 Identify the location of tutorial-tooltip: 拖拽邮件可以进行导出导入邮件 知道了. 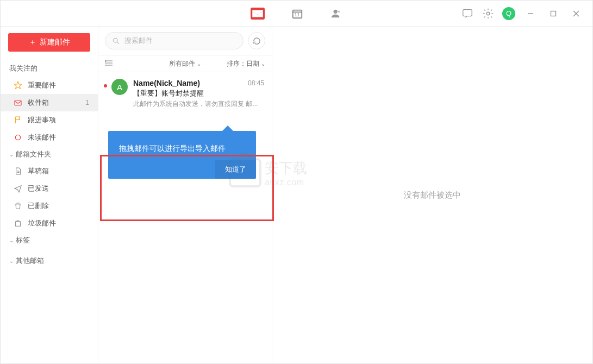
(182, 155).